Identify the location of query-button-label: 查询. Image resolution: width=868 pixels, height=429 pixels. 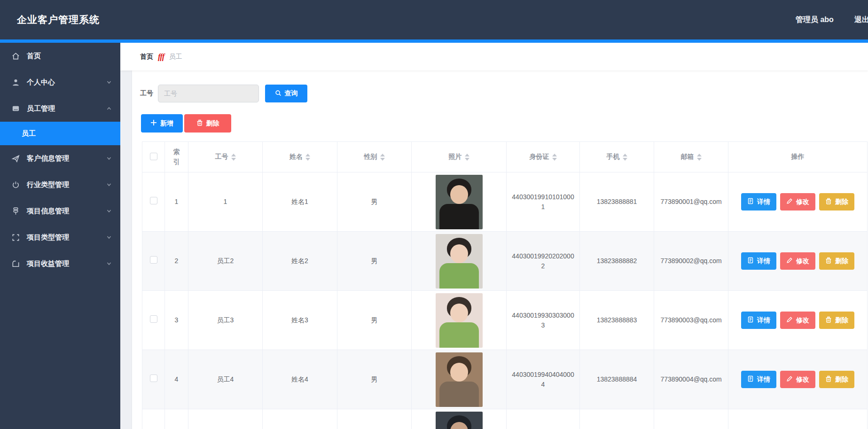
(291, 94).